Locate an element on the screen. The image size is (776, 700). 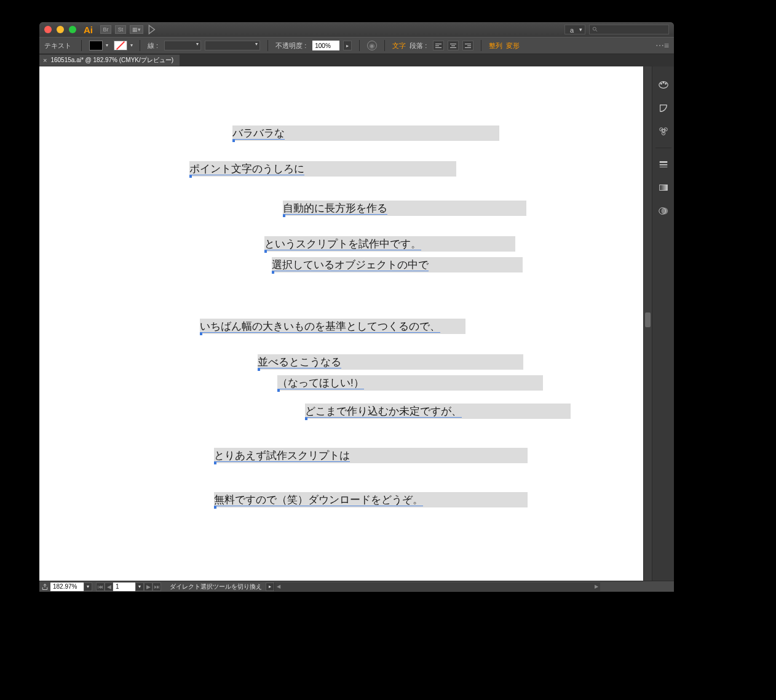
stroke-color-swatch is located at coordinates (121, 46).